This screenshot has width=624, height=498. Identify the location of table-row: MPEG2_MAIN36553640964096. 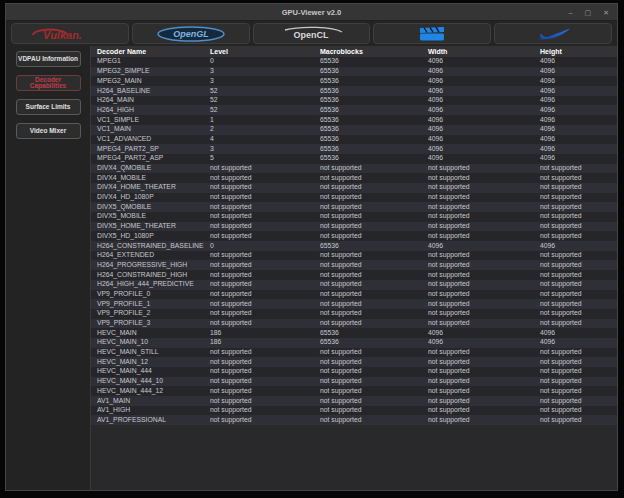
(354, 81).